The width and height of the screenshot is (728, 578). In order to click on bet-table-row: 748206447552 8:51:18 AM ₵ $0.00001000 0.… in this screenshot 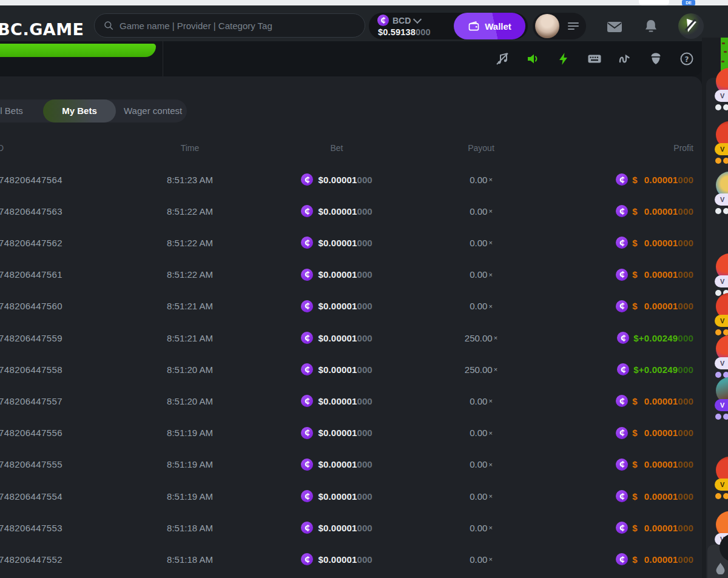, I will do `click(351, 559)`.